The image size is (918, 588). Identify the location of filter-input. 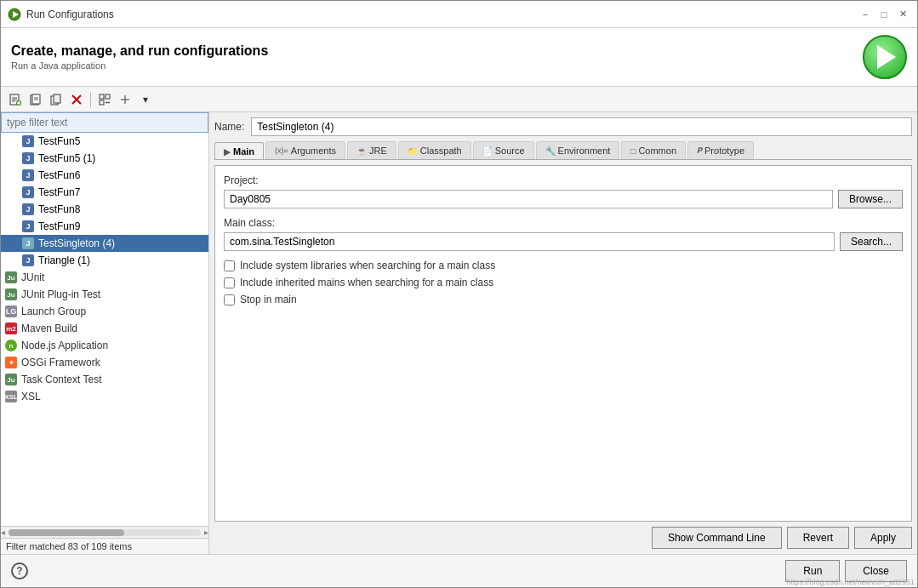
(105, 123).